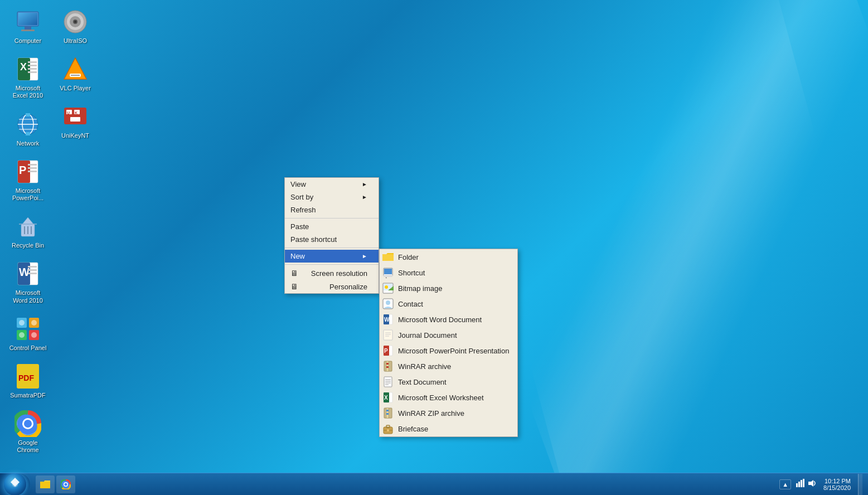 The height and width of the screenshot is (495, 868). I want to click on desktop-icon-excel: X Microsoft Excel 2010, so click(28, 77).